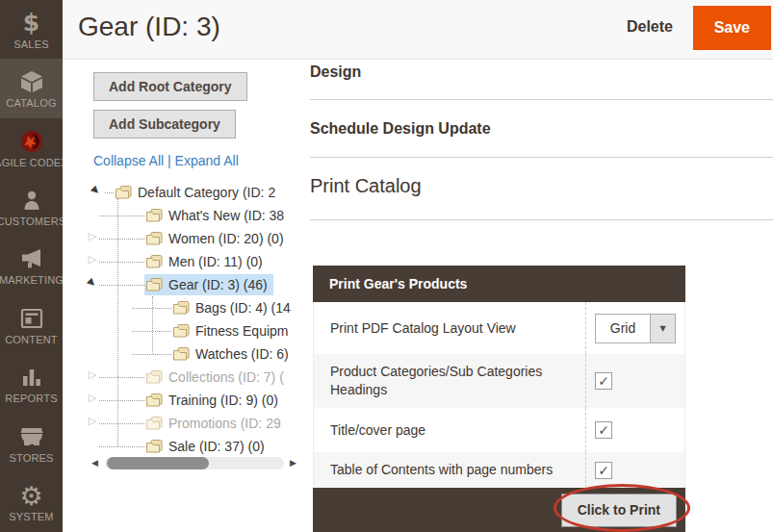 The width and height of the screenshot is (773, 532). Describe the element at coordinates (191, 377) in the screenshot. I see `tree-node-collections: ▷ Collections (ID: 7) (` at that location.